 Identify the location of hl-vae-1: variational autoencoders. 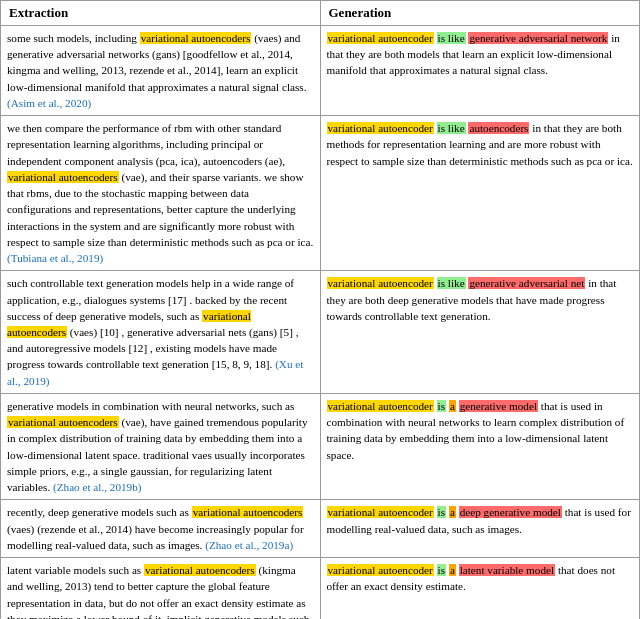
(196, 38).